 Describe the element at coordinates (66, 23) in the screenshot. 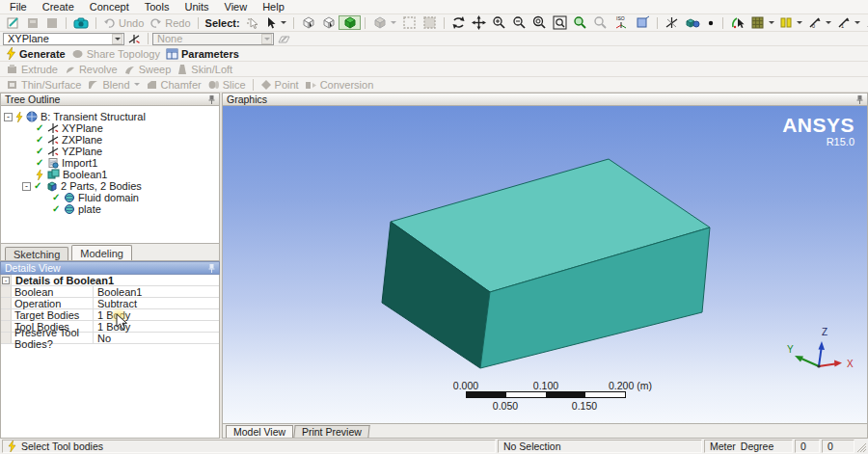

I see `toolbar-separator` at that location.